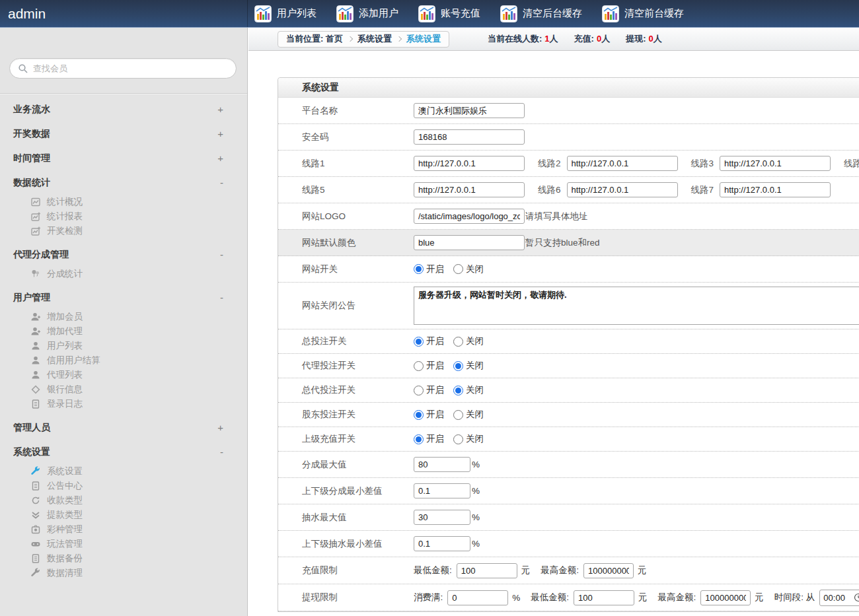  I want to click on site-logo-input, so click(469, 217).